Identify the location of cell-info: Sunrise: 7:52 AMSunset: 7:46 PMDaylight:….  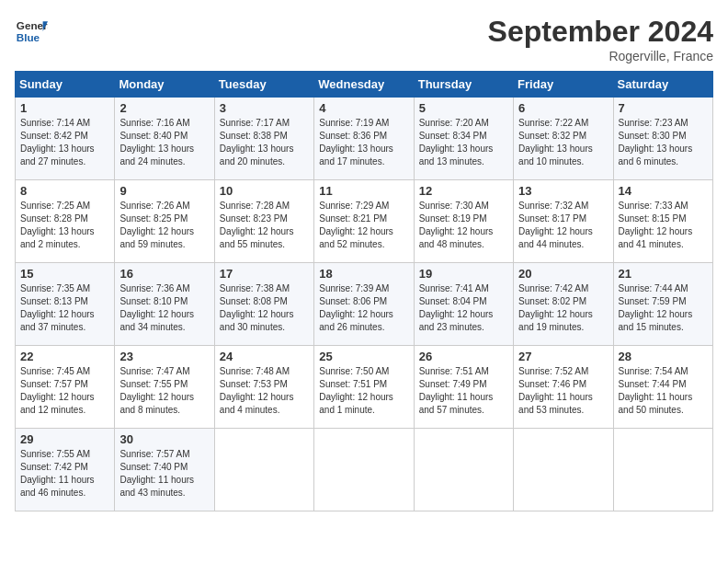
(555, 390).